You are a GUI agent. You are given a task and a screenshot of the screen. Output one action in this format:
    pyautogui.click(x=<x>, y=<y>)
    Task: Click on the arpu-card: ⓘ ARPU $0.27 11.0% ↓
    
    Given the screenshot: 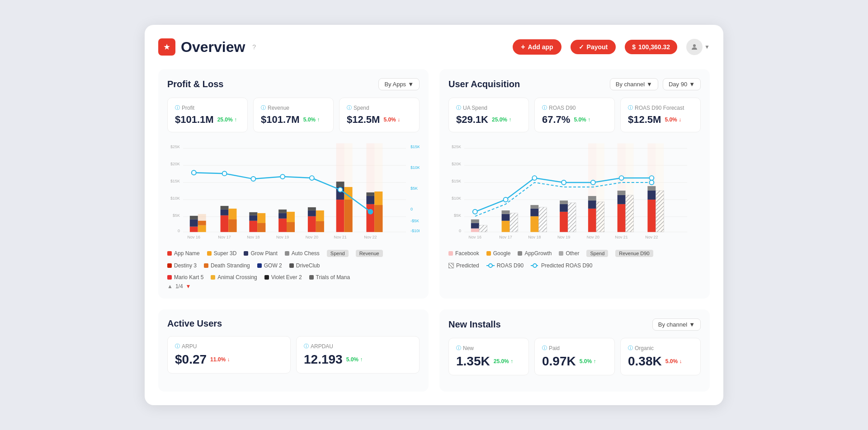 What is the action you would take?
    pyautogui.click(x=229, y=355)
    